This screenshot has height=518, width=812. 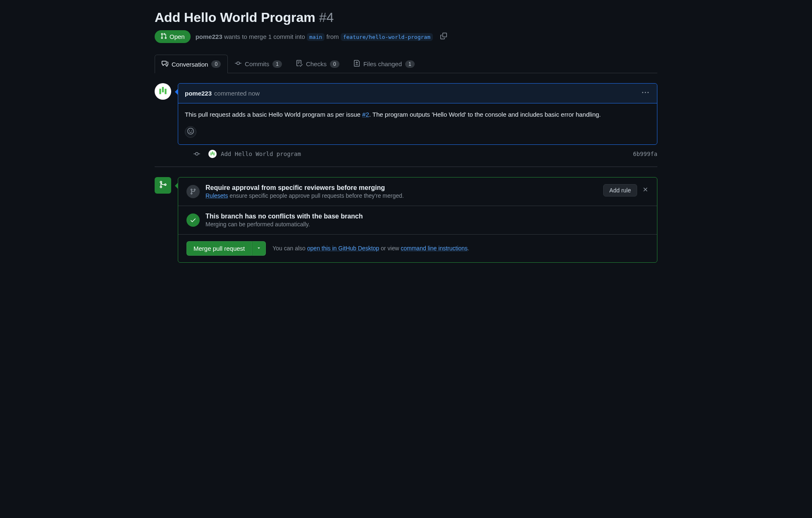 What do you see at coordinates (406, 167) in the screenshot?
I see `timeline-divider` at bounding box center [406, 167].